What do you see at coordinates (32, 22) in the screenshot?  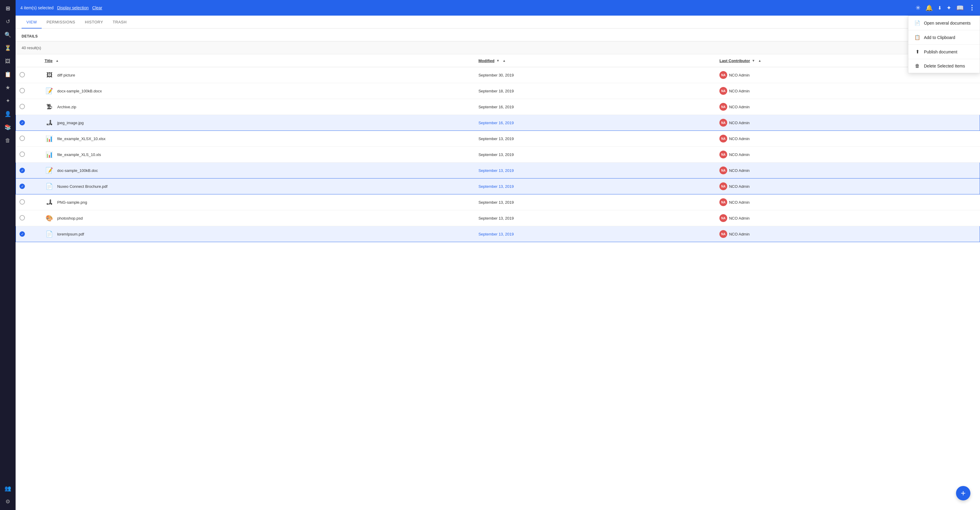 I see `tab-view: VIEW` at bounding box center [32, 22].